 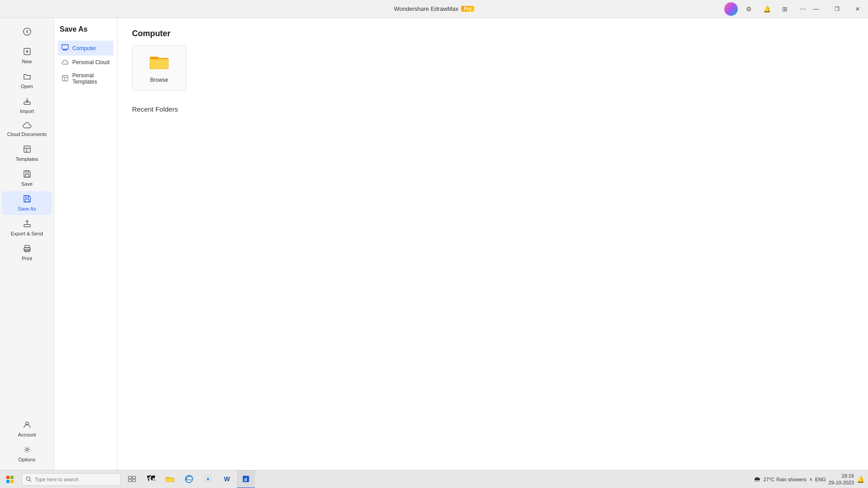 I want to click on taskbar-search, so click(x=71, y=479).